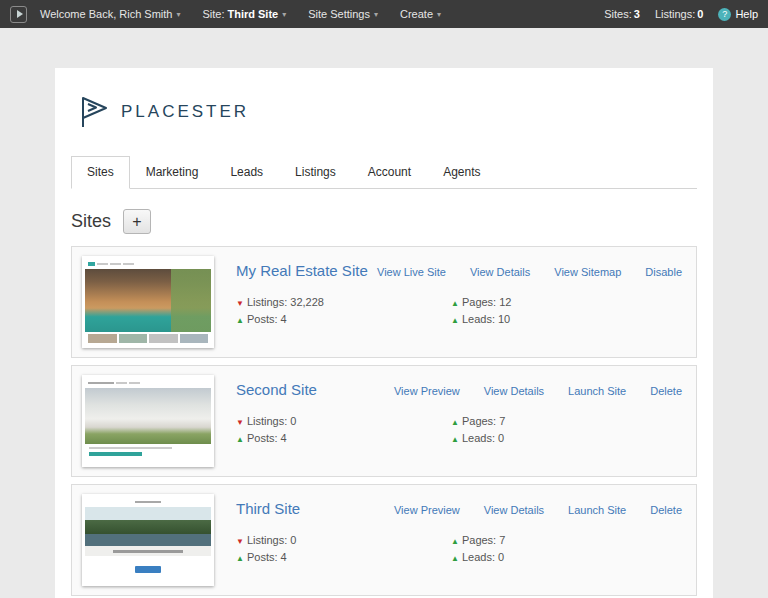 This screenshot has width=768, height=598. What do you see at coordinates (675, 14) in the screenshot?
I see `listings-counter-label: Listings:` at bounding box center [675, 14].